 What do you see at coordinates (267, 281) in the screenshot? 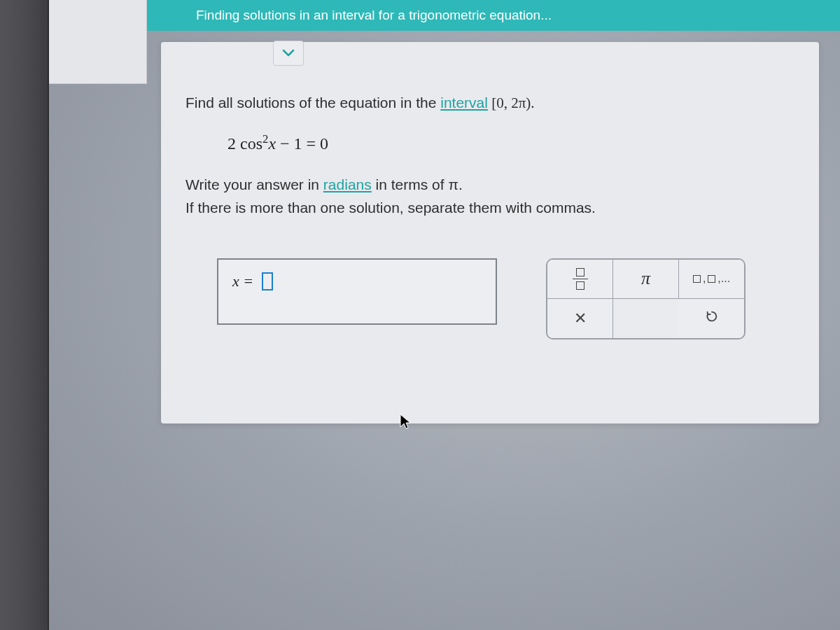
I see `answer-placeholder-slot` at bounding box center [267, 281].